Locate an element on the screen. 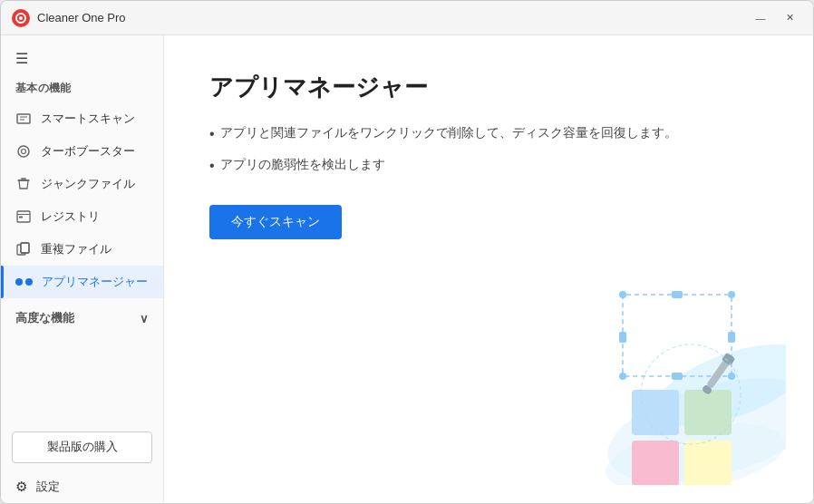 This screenshot has width=814, height=504. registry-icon is located at coordinates (24, 217).